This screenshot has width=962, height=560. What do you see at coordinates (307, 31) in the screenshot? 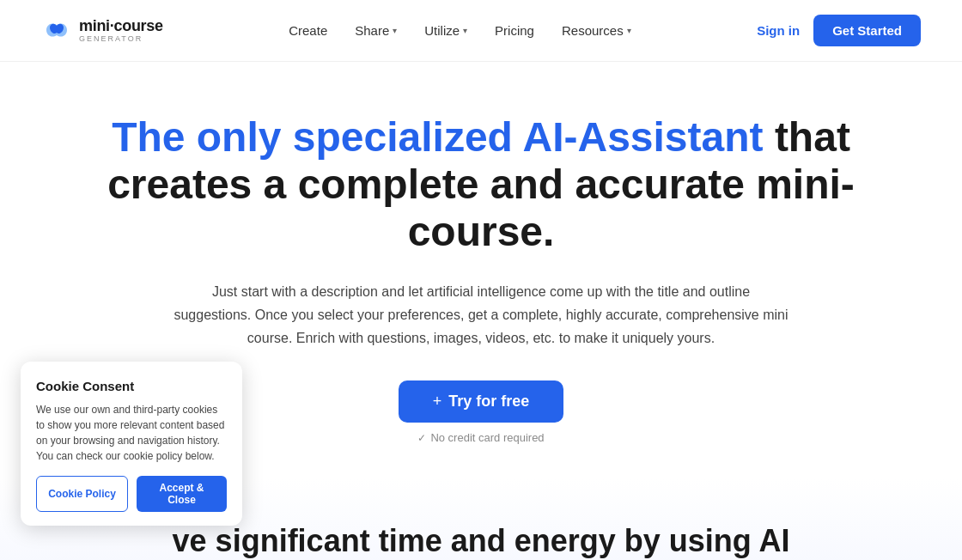
I see `nav-create: Create` at bounding box center [307, 31].